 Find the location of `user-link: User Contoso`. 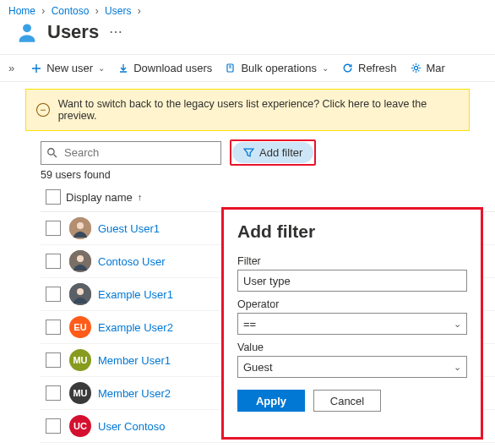

user-link: User Contoso is located at coordinates (132, 426).